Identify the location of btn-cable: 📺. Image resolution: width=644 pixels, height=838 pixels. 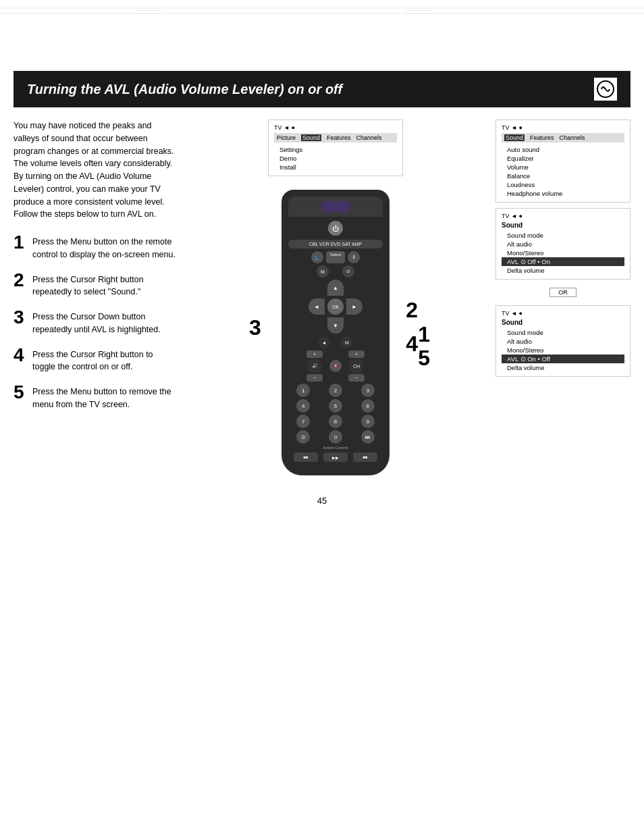
(317, 257).